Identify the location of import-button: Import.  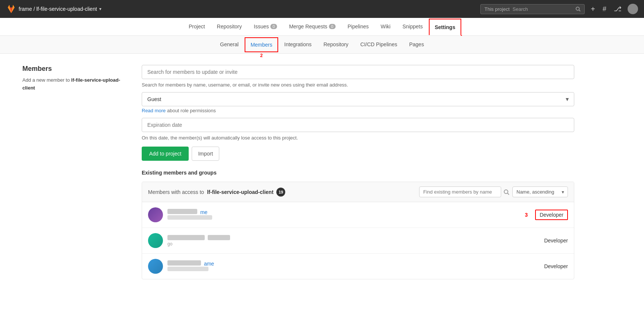
(205, 154).